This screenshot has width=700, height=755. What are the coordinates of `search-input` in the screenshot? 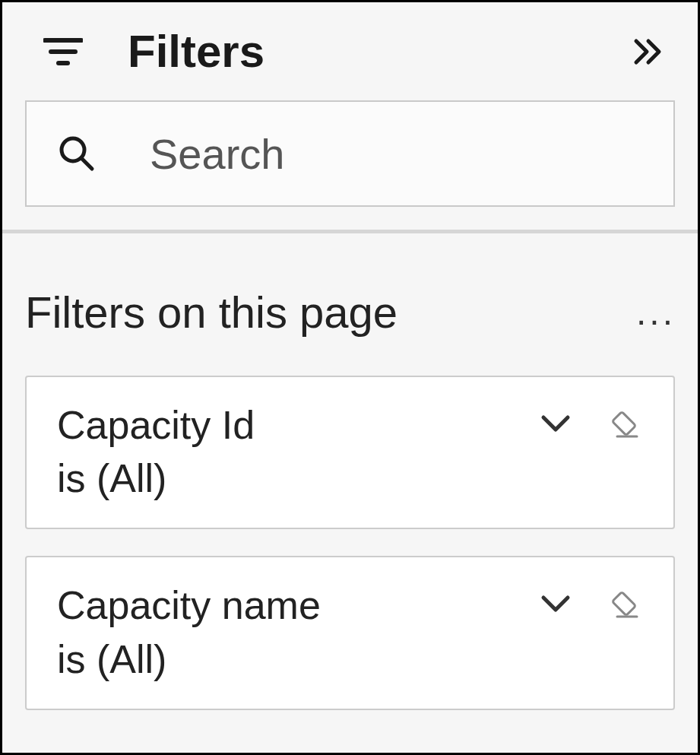 It's located at (415, 154).